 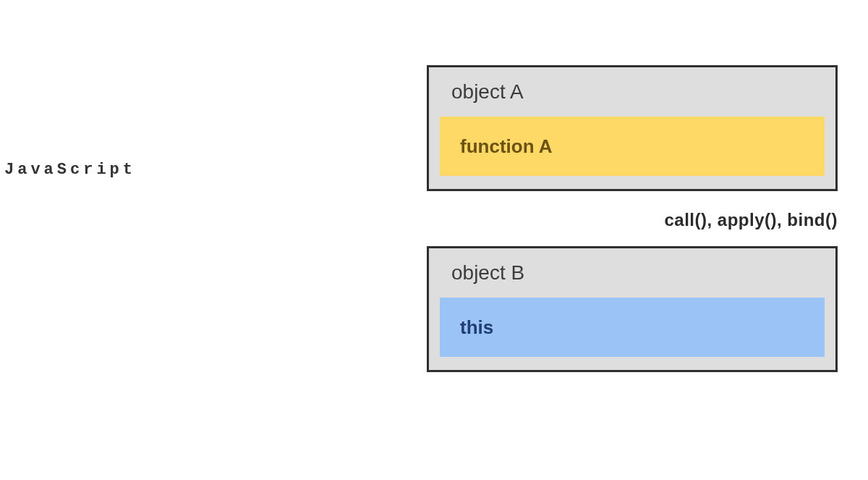 I want to click on side-label: JavaScript, so click(x=70, y=169).